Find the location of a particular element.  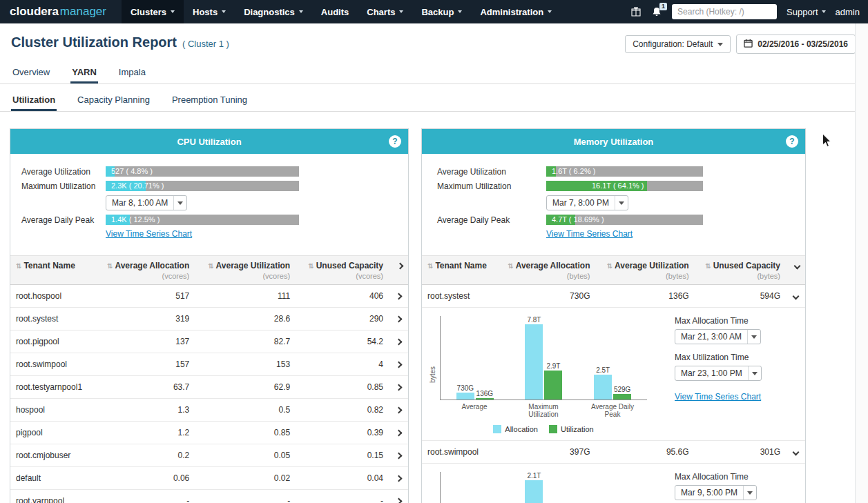

cluster-name-link: ( Cluster 1 ) is located at coordinates (206, 44).